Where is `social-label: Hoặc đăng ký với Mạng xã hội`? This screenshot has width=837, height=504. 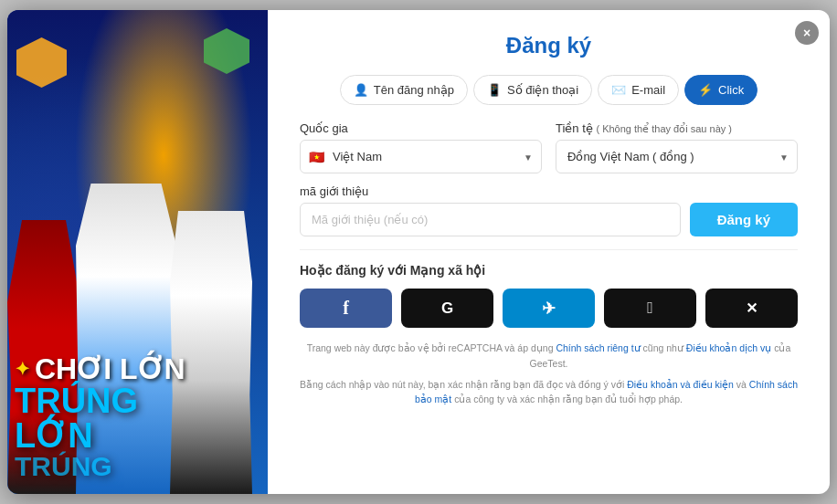
social-label: Hoặc đăng ký với Mạng xã hội is located at coordinates (548, 270).